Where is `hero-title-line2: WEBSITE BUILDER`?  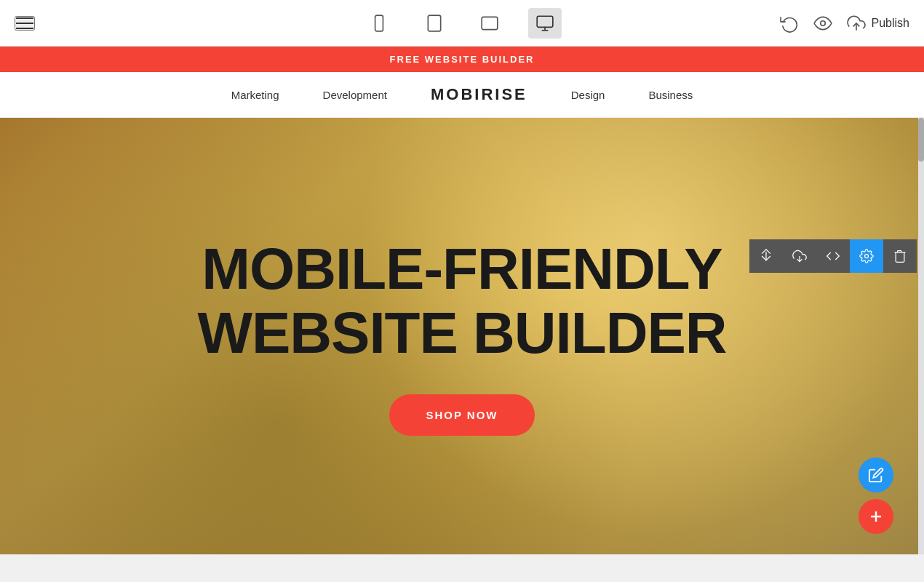
hero-title-line2: WEBSITE BUILDER is located at coordinates (461, 333).